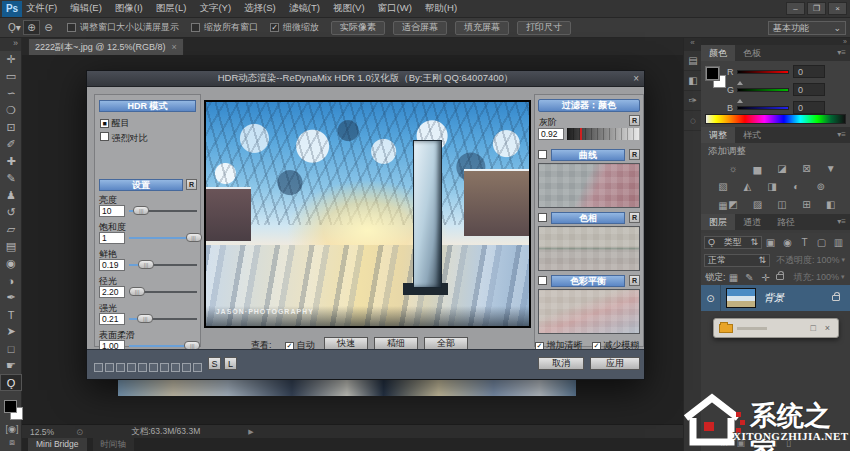  Describe the element at coordinates (747, 187) in the screenshot. I see `color-balance-adjustment-icon: ◭` at that location.